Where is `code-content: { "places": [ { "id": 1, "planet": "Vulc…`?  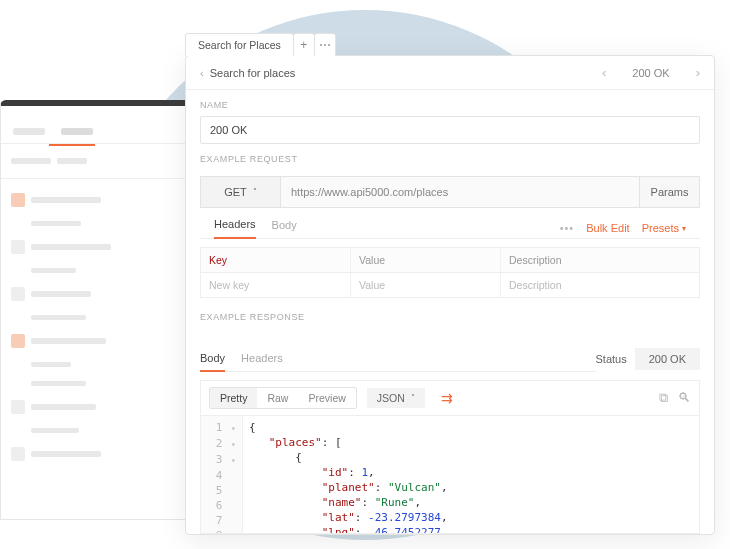 code-content: { "places": [ { "id": 1, "planet": "Vulc… is located at coordinates (385, 474).